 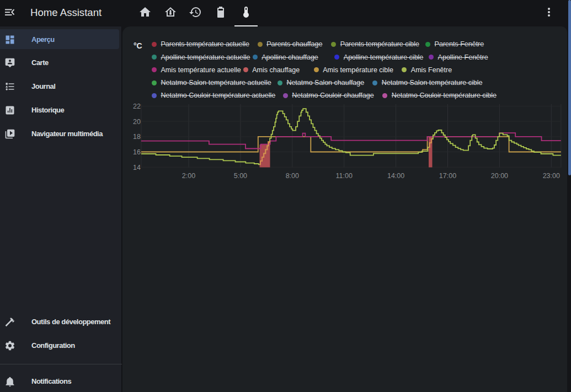 What do you see at coordinates (137, 137) in the screenshot?
I see `svg-text: 18` at bounding box center [137, 137].